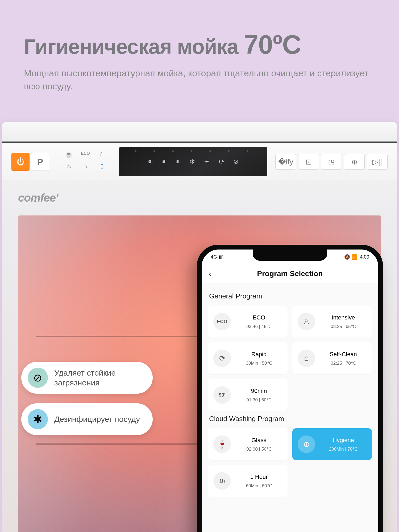 The image size is (399, 532). What do you see at coordinates (222, 481) in the screenshot?
I see `program-icon: 1h` at bounding box center [222, 481].